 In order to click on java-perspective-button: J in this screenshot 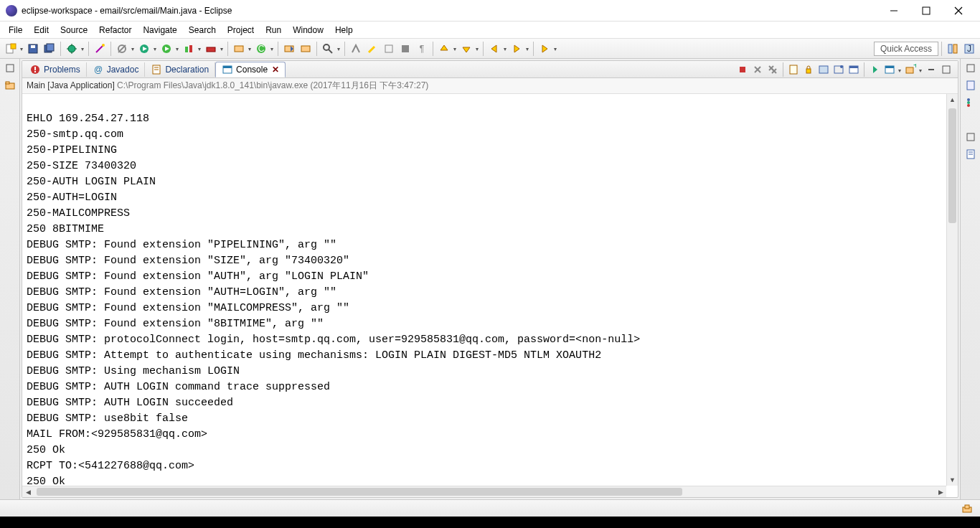, I will do `click(969, 49)`.